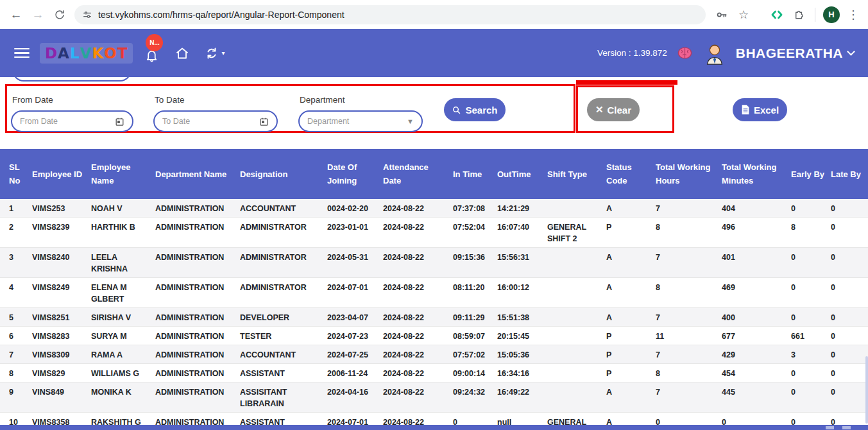 The height and width of the screenshot is (430, 868). I want to click on password-key-icon, so click(722, 15).